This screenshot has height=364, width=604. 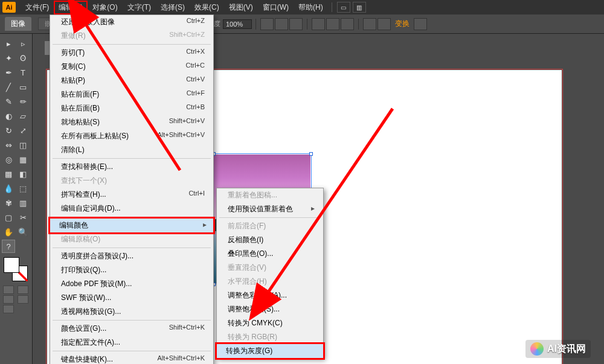 What do you see at coordinates (207, 7) in the screenshot?
I see `menu-effect: 效果(C)` at bounding box center [207, 7].